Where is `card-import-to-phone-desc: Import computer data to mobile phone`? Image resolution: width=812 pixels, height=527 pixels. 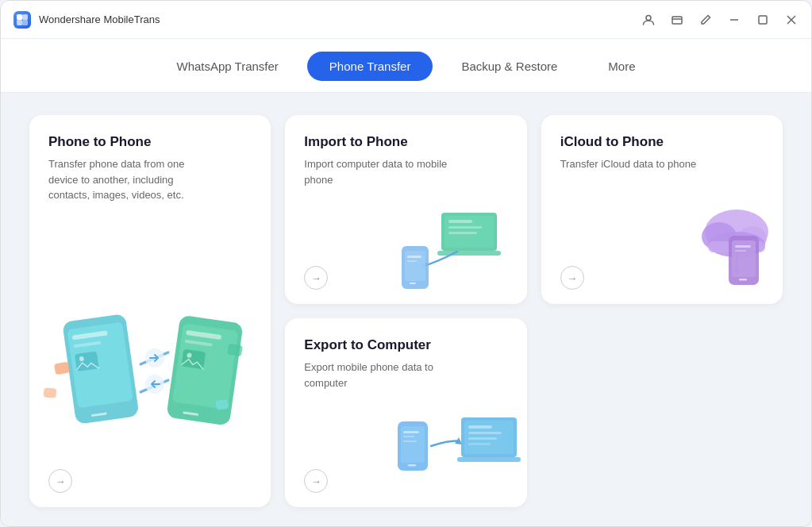
card-import-to-phone-desc: Import computer data to mobile phone is located at coordinates (383, 171).